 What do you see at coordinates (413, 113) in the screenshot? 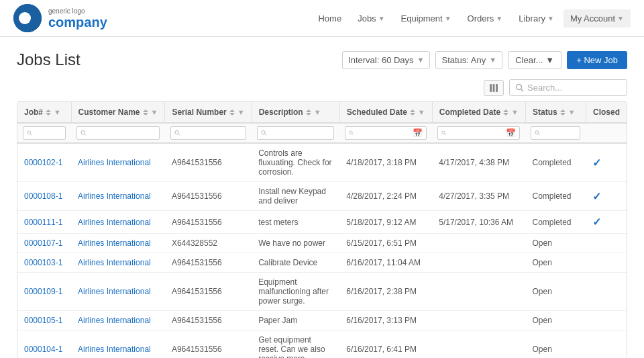
I see `sched-sort` at bounding box center [413, 113].